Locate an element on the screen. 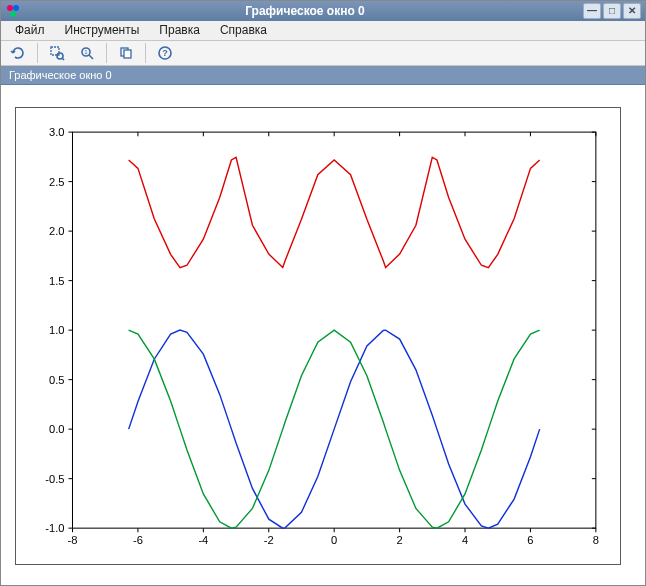 The width and height of the screenshot is (646, 586). svg-text: 6 is located at coordinates (530, 540).